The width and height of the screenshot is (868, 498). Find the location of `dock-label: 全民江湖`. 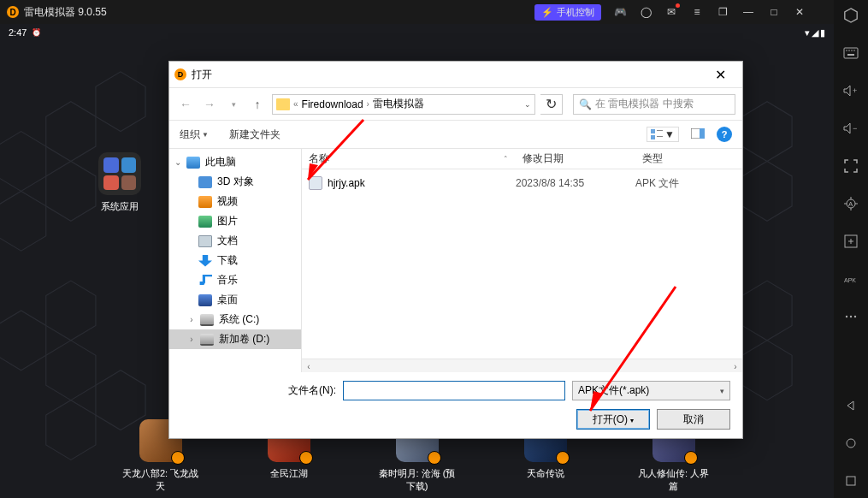

dock-label: 全民江湖 is located at coordinates (289, 474).